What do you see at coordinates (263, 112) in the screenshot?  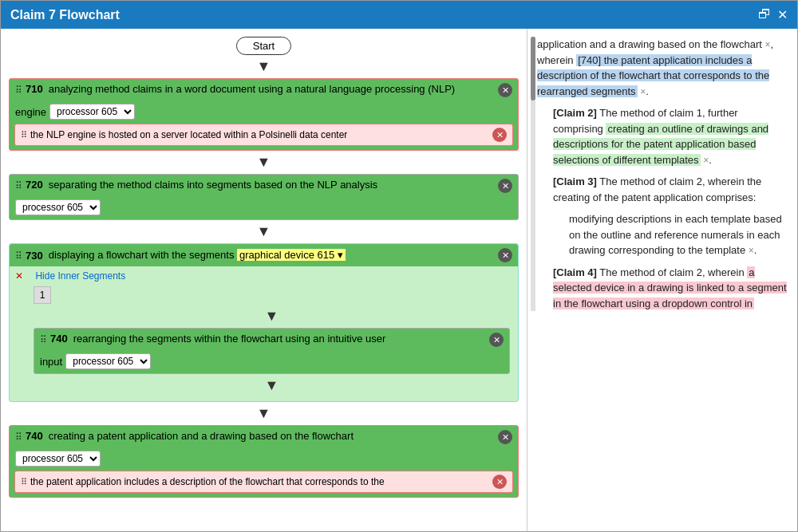 I see `footer-710: engine processor 605` at bounding box center [263, 112].